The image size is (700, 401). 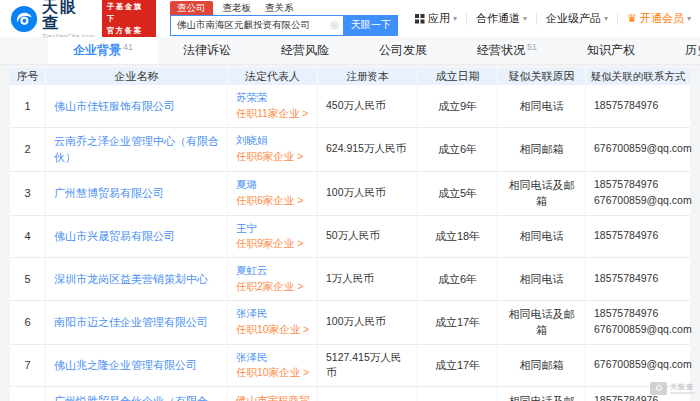 What do you see at coordinates (350, 18) in the screenshot?
I see `top-bar: 天眼查 TianYanCha.com 国家中小企业发展子基金旗下 官方备案企业征…` at bounding box center [350, 18].